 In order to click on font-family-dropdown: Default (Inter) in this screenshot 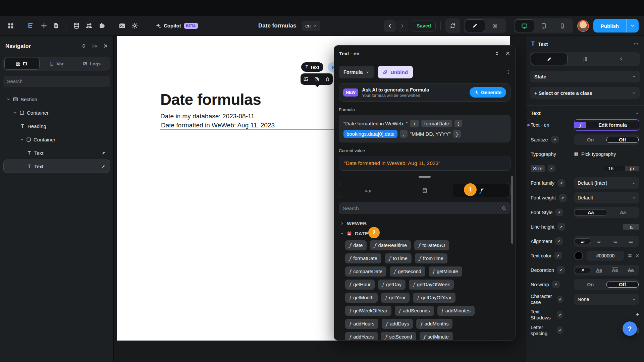, I will do `click(606, 183)`.